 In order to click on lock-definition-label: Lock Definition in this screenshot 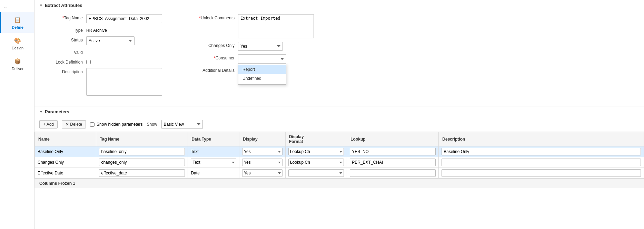, I will do `click(64, 61)`.